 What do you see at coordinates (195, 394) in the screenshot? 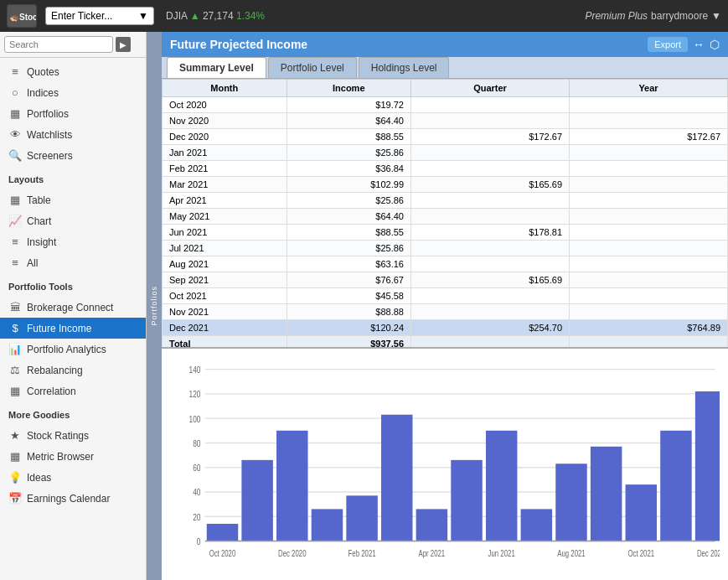
I see `svg-text: 120` at bounding box center [195, 394].